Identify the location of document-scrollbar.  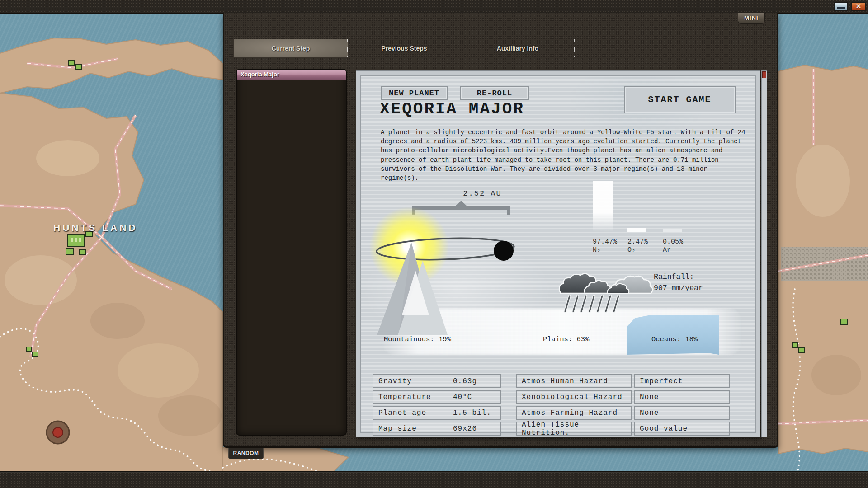
(764, 254).